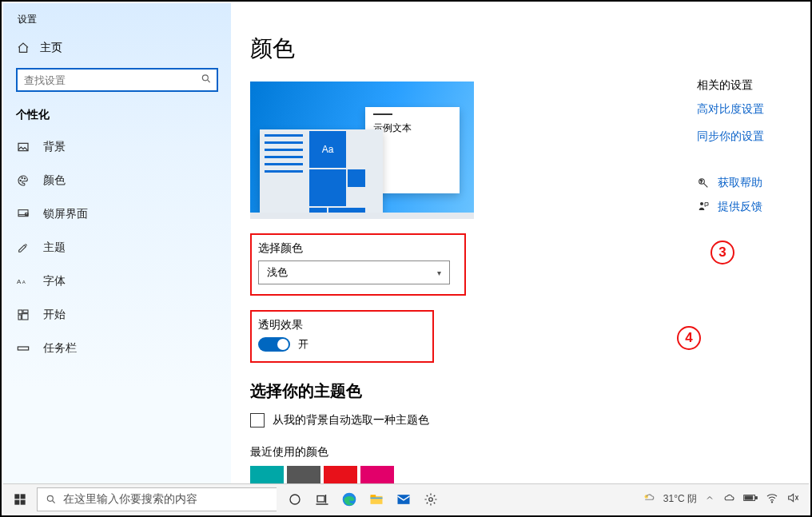 The height and width of the screenshot is (517, 812). Describe the element at coordinates (689, 338) in the screenshot. I see `annotation-number-4: 4` at that location.